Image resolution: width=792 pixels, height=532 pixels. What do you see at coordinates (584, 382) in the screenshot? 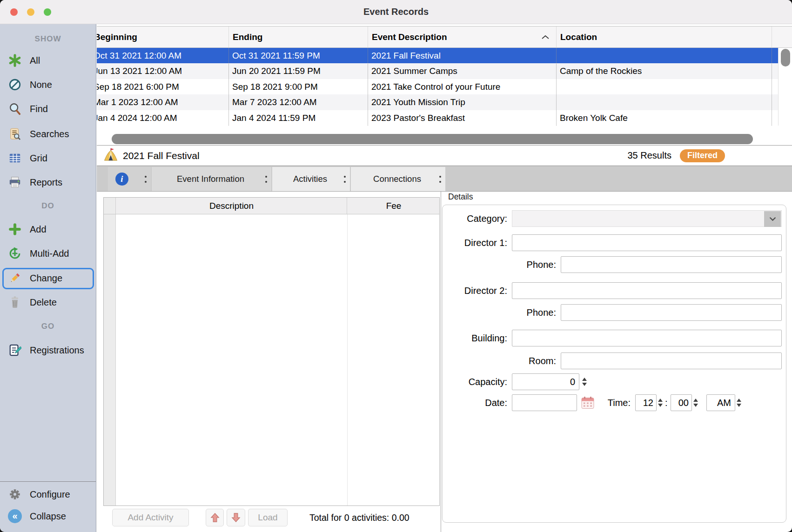
I see `capacity-stepper` at bounding box center [584, 382].